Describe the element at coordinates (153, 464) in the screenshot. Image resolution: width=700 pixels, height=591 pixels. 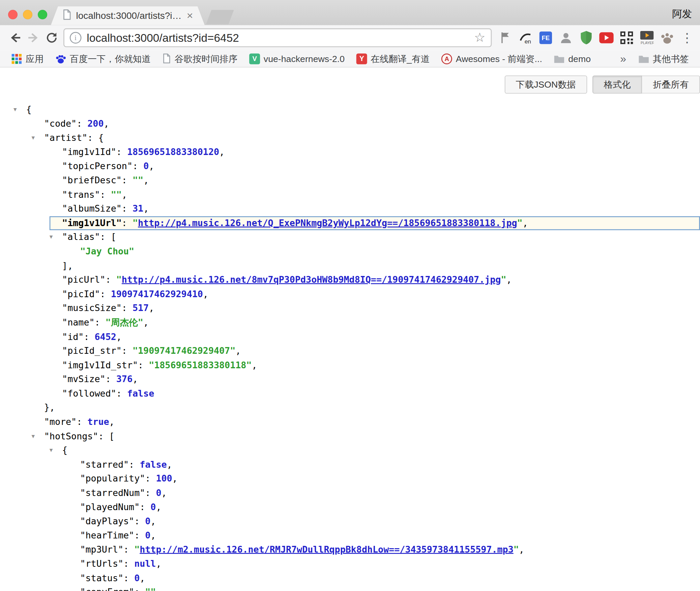
I see `json-keyword: false` at that location.